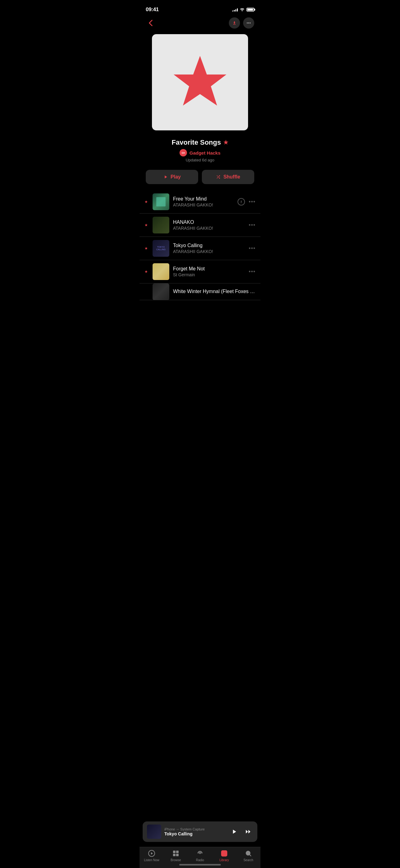 This screenshot has height=868, width=400. Describe the element at coordinates (209, 269) in the screenshot. I see `song-title: Forget Me Not` at that location.